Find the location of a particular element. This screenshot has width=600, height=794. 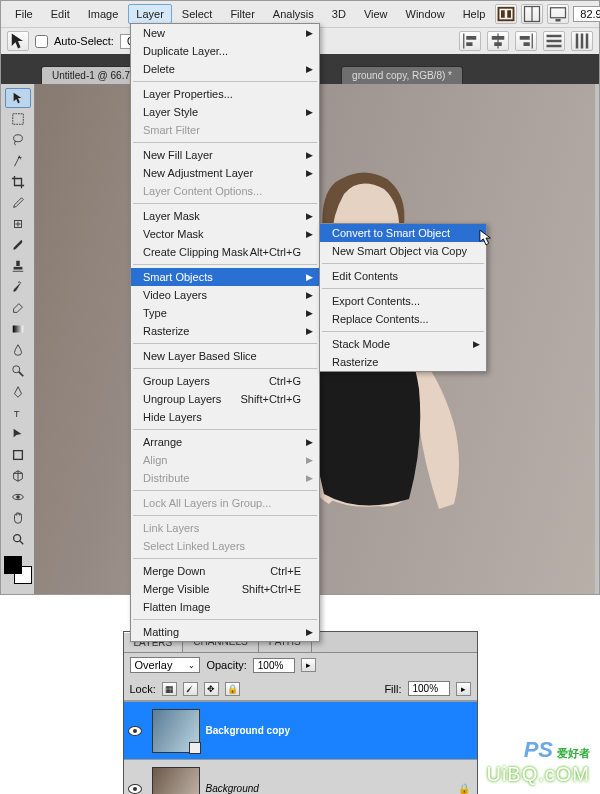

blur-tool is located at coordinates (18, 350).